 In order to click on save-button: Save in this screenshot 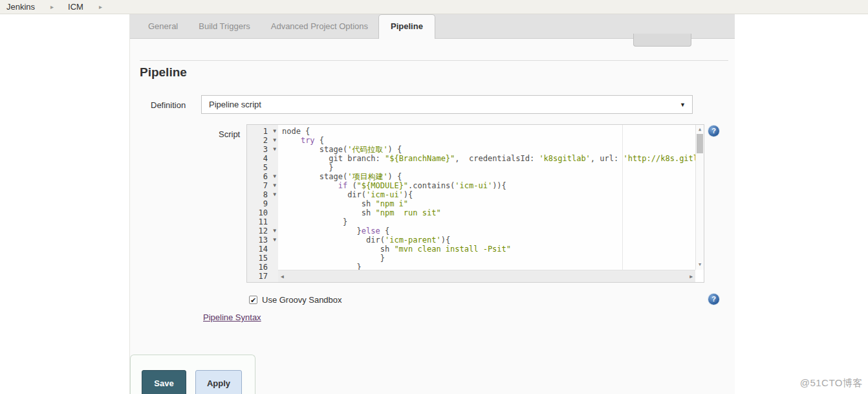, I will do `click(164, 382)`.